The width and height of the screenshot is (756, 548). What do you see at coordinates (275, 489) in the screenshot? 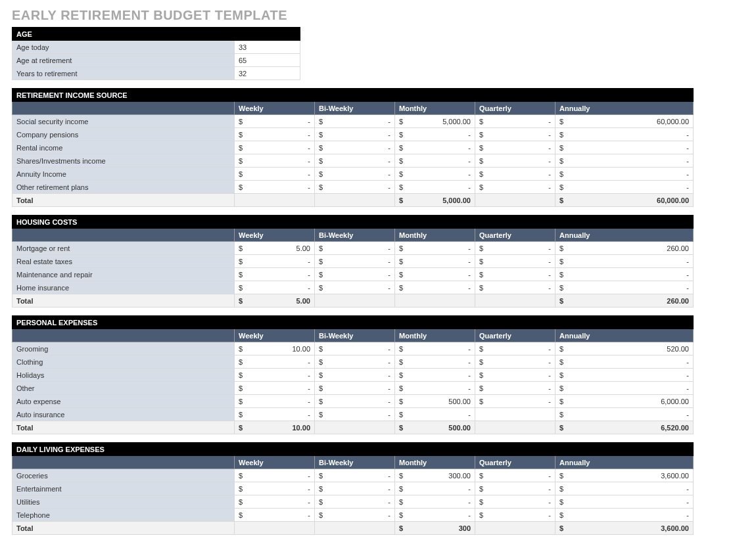
I see `daily-ent-weekly: $-` at bounding box center [275, 489].